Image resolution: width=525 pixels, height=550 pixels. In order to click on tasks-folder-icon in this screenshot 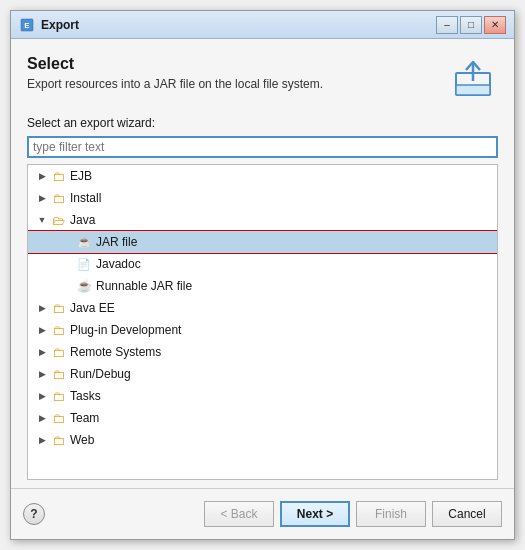, I will do `click(58, 396)`.